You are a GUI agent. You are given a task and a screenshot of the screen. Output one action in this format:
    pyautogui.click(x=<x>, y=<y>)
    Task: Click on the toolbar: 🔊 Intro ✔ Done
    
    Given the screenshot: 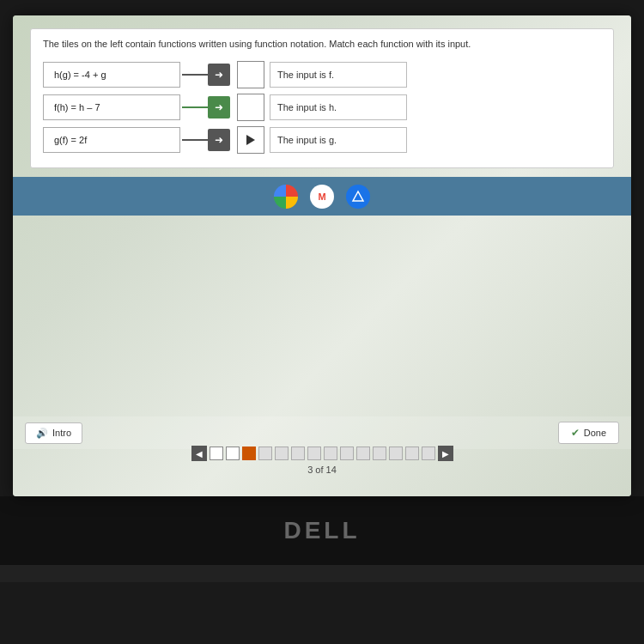 What is the action you would take?
    pyautogui.click(x=322, y=433)
    